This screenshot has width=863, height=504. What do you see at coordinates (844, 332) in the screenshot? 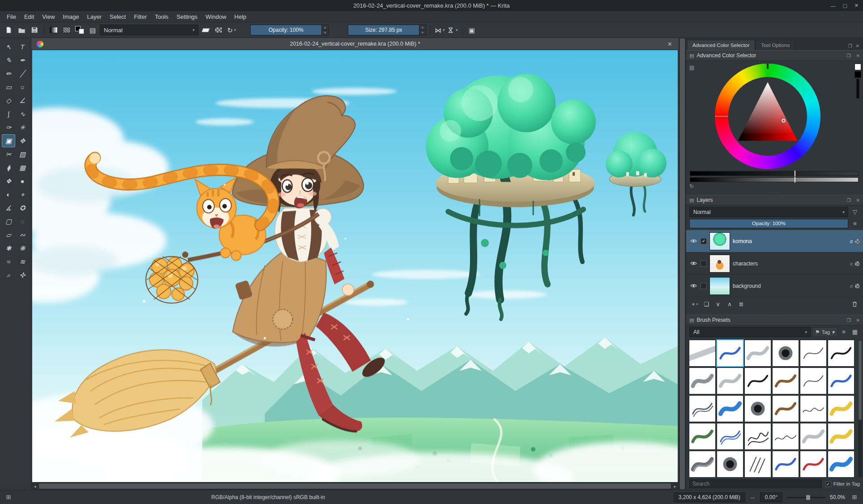
I see `view-list-button: ≡` at bounding box center [844, 332].